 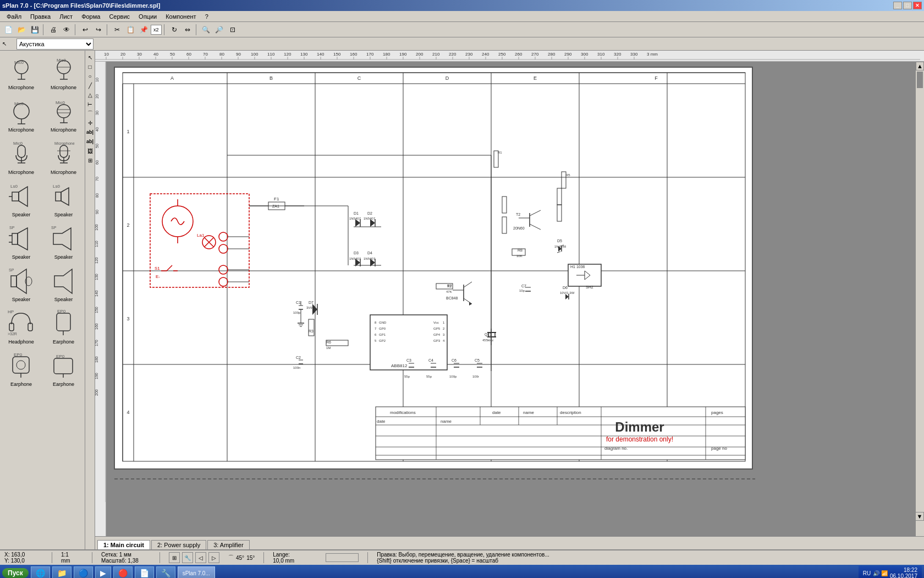 I want to click on minimize-button: _, so click(x=898, y=6).